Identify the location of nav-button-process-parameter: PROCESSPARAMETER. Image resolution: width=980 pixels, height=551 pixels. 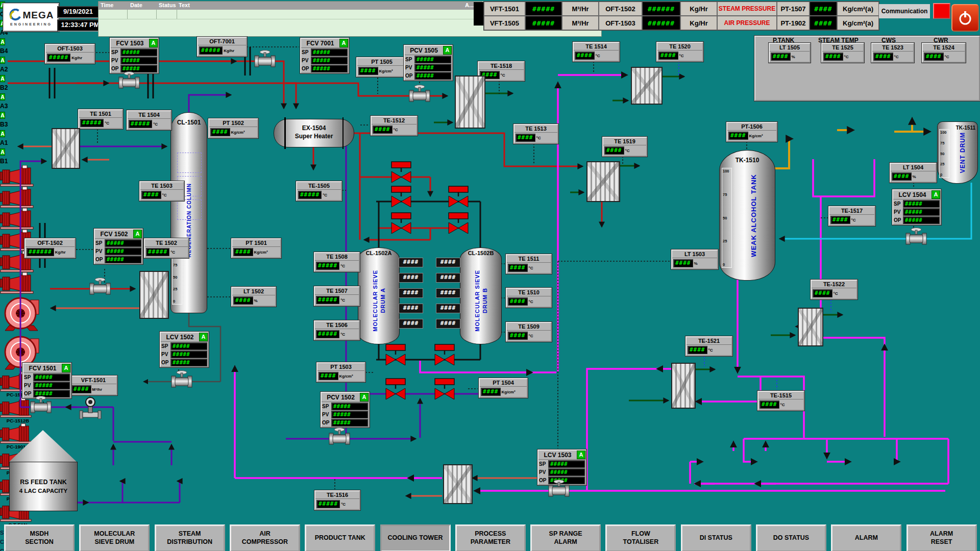
(491, 538).